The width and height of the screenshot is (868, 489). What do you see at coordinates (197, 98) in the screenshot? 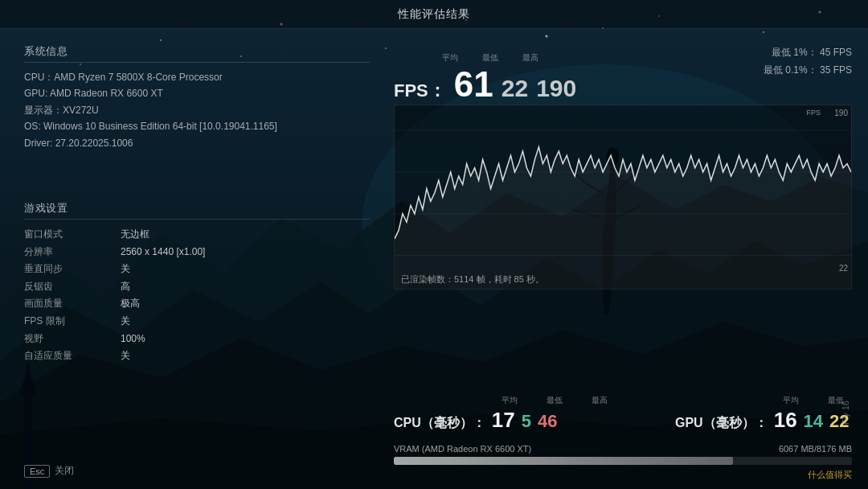
I see `system-info-panel: 系统信息 CPU：AMD Ryzen 7 5800X 8-Core Proces…` at bounding box center [197, 98].